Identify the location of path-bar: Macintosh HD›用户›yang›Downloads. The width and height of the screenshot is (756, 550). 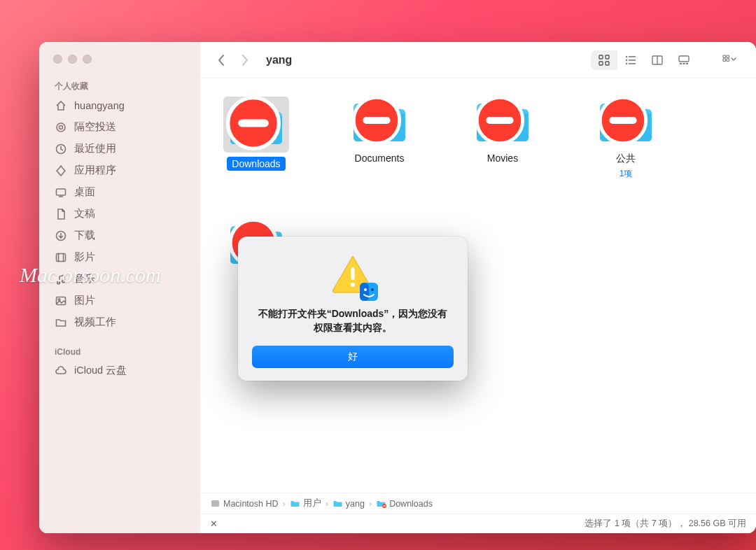
(478, 503).